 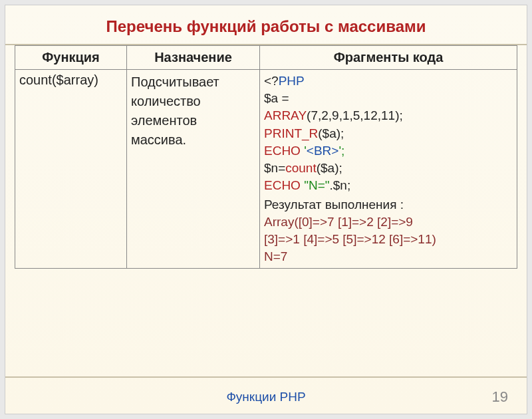 I want to click on cell-function: count($array), so click(x=71, y=169).